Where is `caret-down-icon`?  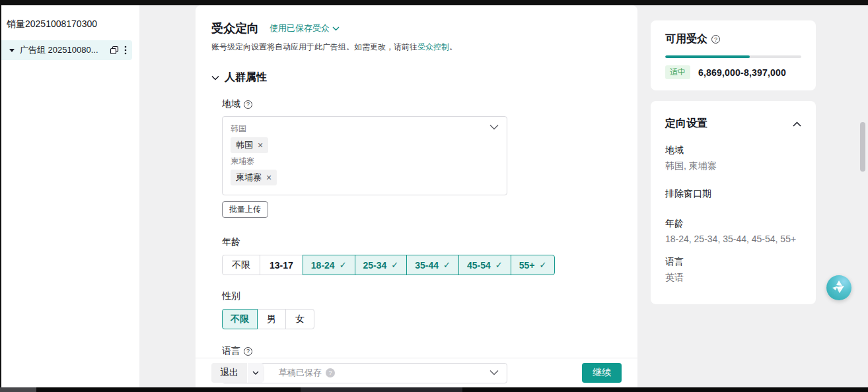 caret-down-icon is located at coordinates (12, 50).